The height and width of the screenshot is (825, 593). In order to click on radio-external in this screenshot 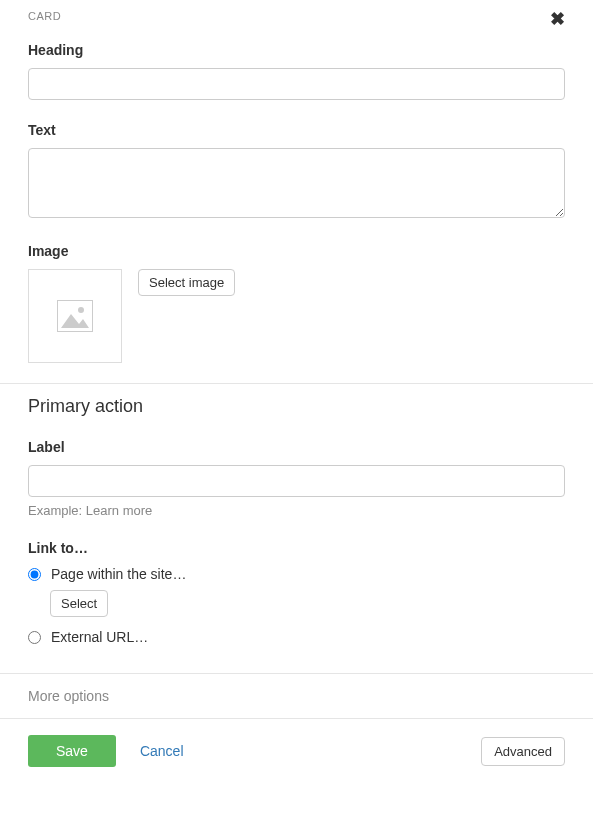, I will do `click(34, 638)`.